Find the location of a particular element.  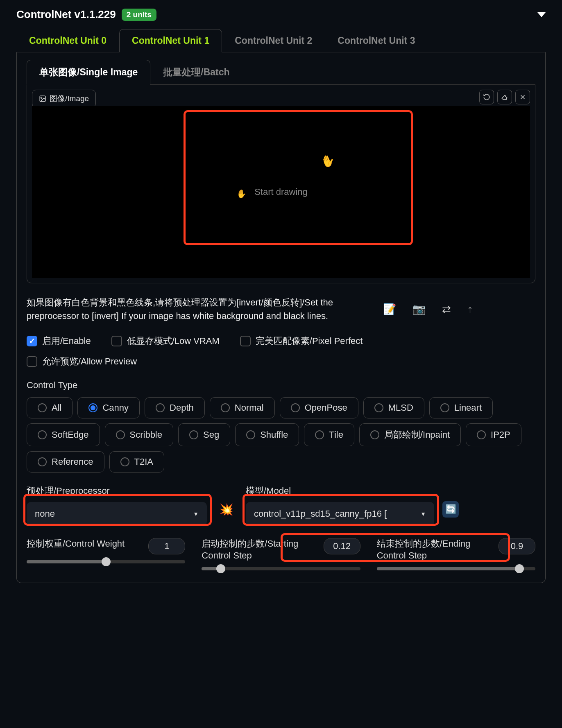

radio-t2ia: T2IA is located at coordinates (137, 462).